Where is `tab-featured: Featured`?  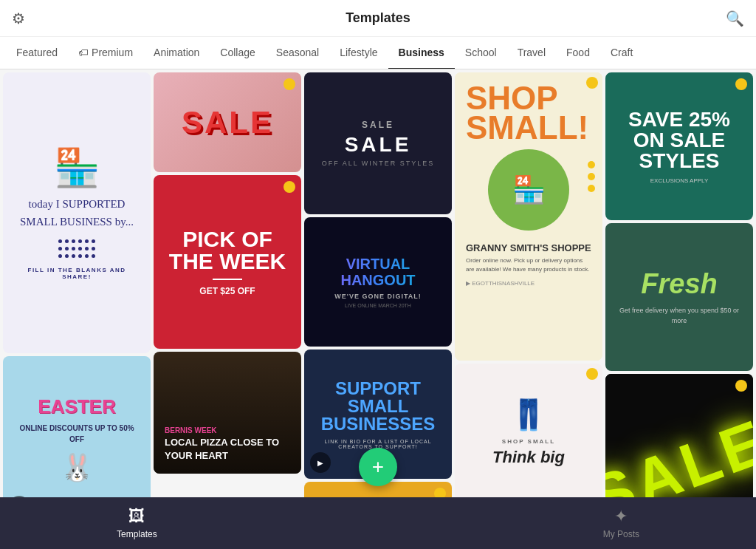 tab-featured: Featured is located at coordinates (37, 53).